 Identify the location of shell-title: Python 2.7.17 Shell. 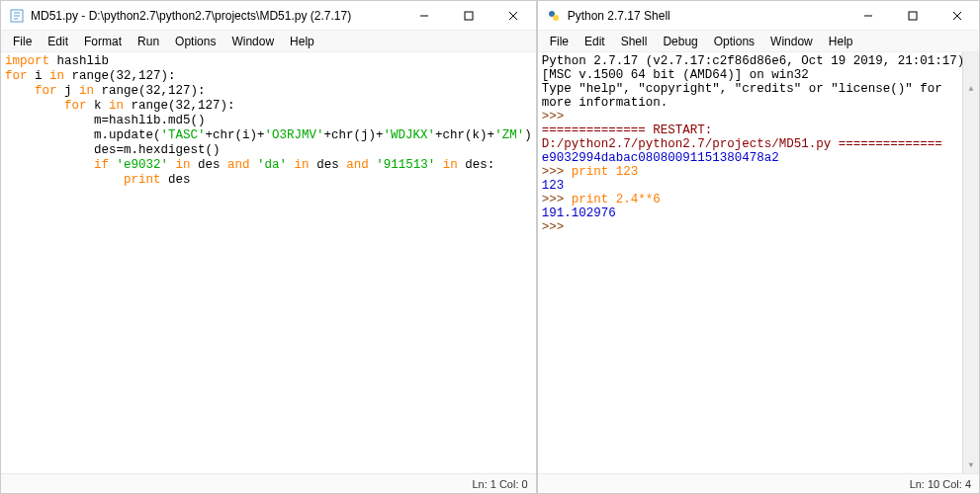
(706, 16).